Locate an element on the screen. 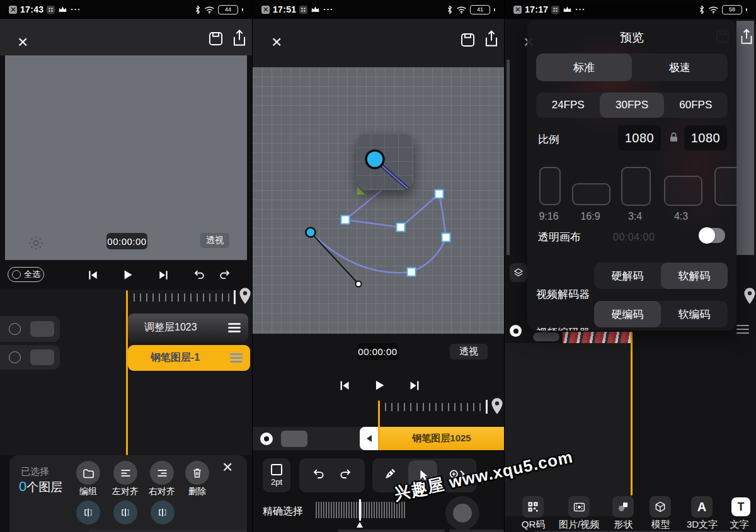 This screenshot has width=756, height=532. lock-icon is located at coordinates (674, 139).